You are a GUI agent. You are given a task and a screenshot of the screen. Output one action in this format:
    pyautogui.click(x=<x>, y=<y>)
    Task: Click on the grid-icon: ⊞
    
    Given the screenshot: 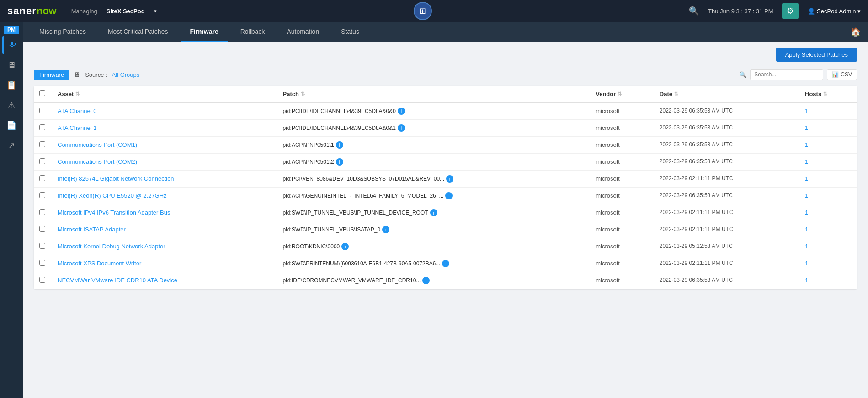 What is the action you would take?
    pyautogui.click(x=422, y=11)
    